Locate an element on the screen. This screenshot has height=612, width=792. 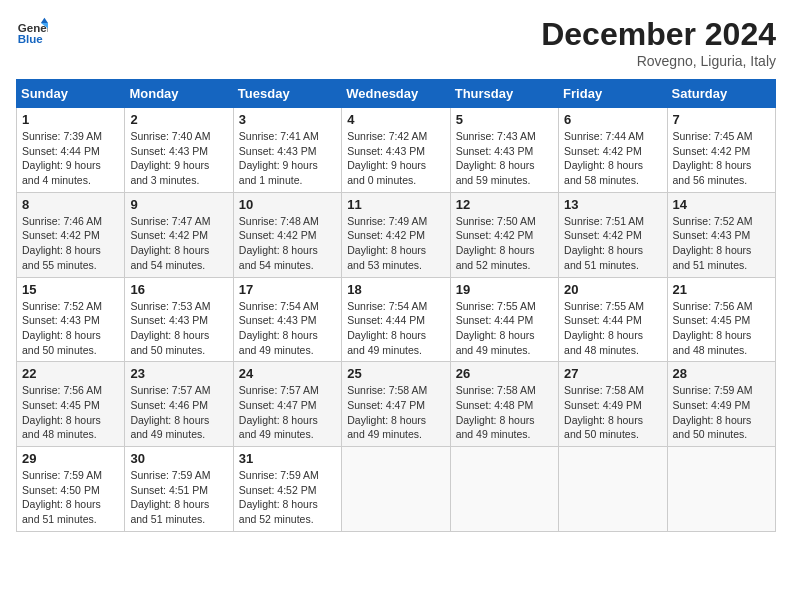
weekday-header-wednesday: Wednesday is located at coordinates (396, 94).